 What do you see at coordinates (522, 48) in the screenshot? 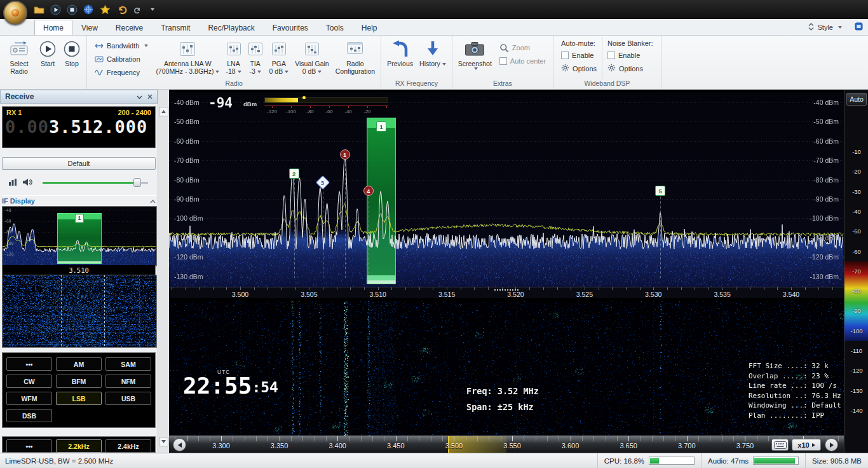
I see `zoom-button: Zoom` at bounding box center [522, 48].